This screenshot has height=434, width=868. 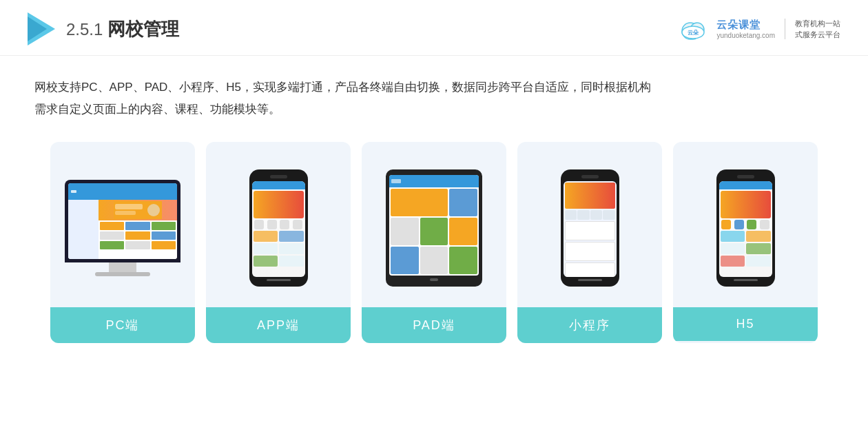 I want to click on mini-icon-grid, so click(x=590, y=215).